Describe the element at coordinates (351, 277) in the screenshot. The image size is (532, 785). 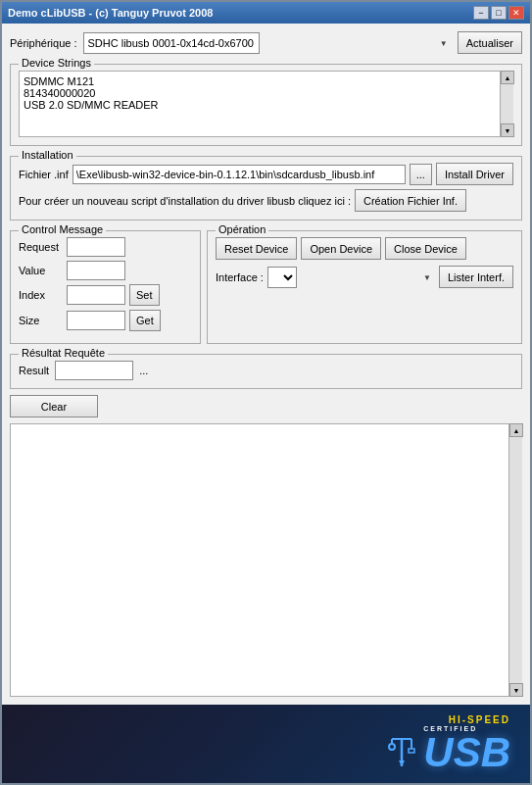
I see `interface-combo-wrapper` at that location.